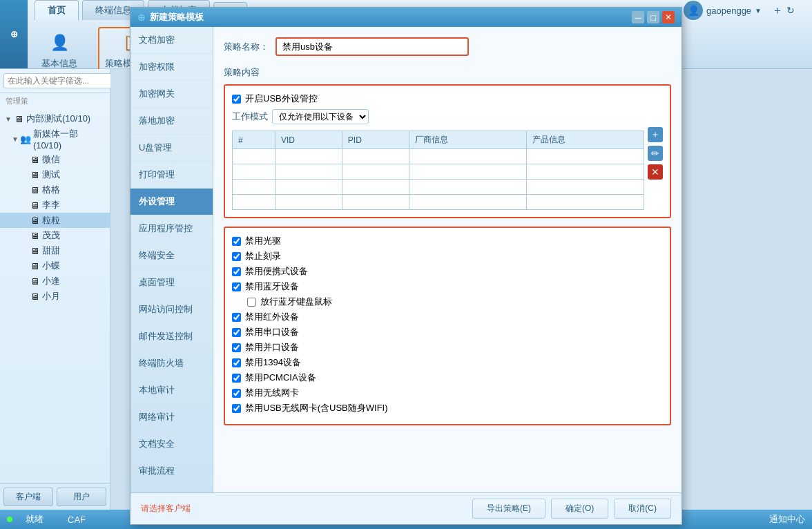 This screenshot has height=529, width=812. Describe the element at coordinates (739, 10) in the screenshot. I see `top-right: 👤 gaopengge ▼ ＋ ↻` at that location.